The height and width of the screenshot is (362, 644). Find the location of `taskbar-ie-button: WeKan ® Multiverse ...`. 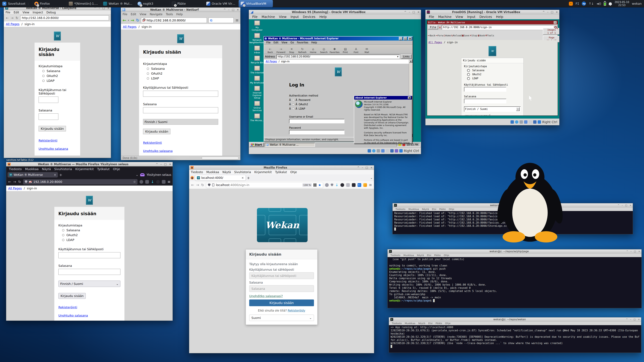

taskbar-ie-button: WeKan ® Multiverse ... is located at coordinates (290, 145).